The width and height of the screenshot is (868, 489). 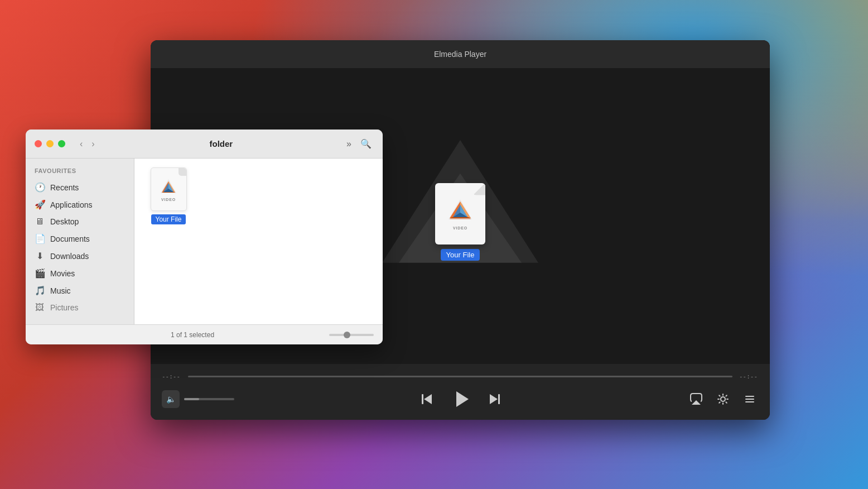 What do you see at coordinates (65, 222) in the screenshot?
I see `sidebar-item-label-desktop: Desktop` at bounding box center [65, 222].